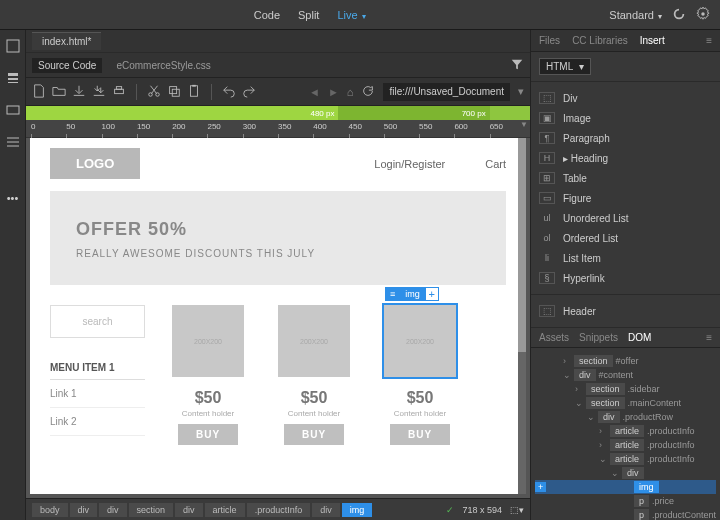 The width and height of the screenshot is (720, 520). Describe the element at coordinates (154, 92) in the screenshot. I see `cut-icon` at that location.